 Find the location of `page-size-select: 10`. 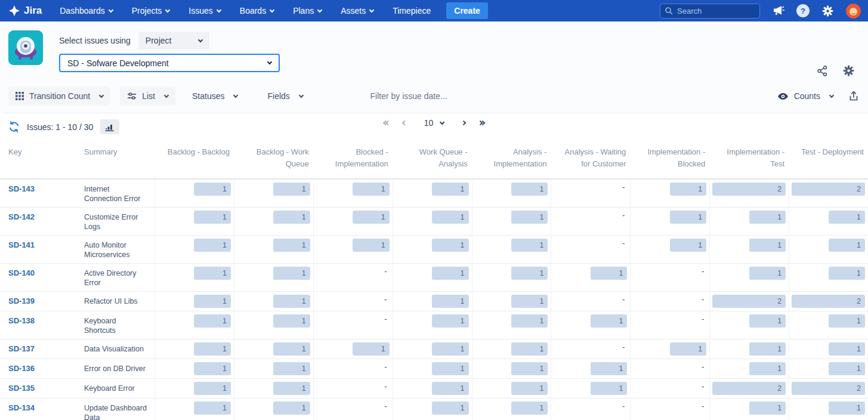

page-size-select: 10 is located at coordinates (434, 123).